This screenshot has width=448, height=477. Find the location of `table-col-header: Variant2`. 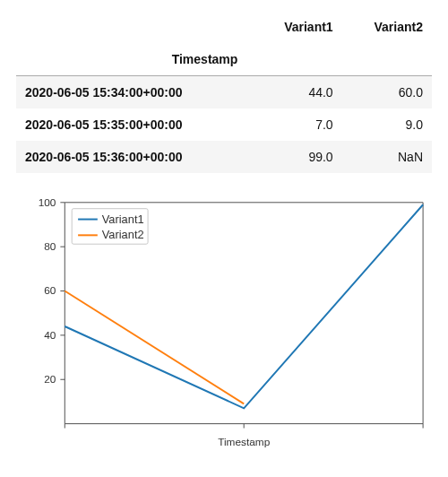

table-col-header: Variant2 is located at coordinates (387, 27).